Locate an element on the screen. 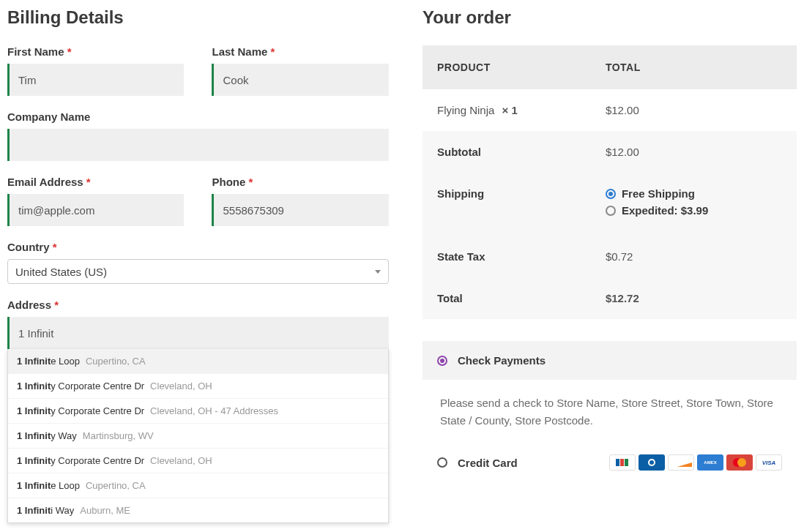 The width and height of the screenshot is (804, 532). payment-cc-option: Credit Card AMEX VISA is located at coordinates (609, 462).